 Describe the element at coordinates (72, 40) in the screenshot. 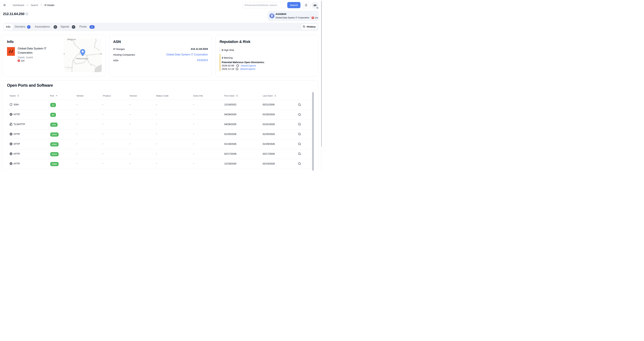

I see `svg-text: Belgium` at that location.